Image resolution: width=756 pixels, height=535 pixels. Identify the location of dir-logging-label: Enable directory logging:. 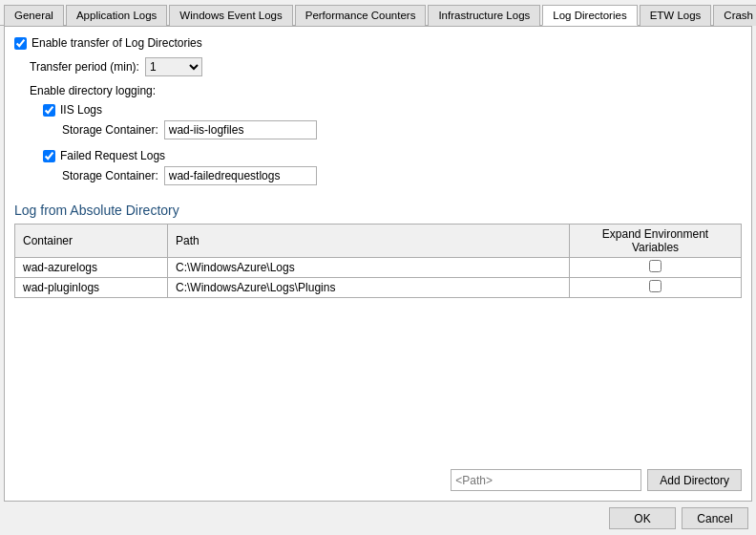
(386, 91).